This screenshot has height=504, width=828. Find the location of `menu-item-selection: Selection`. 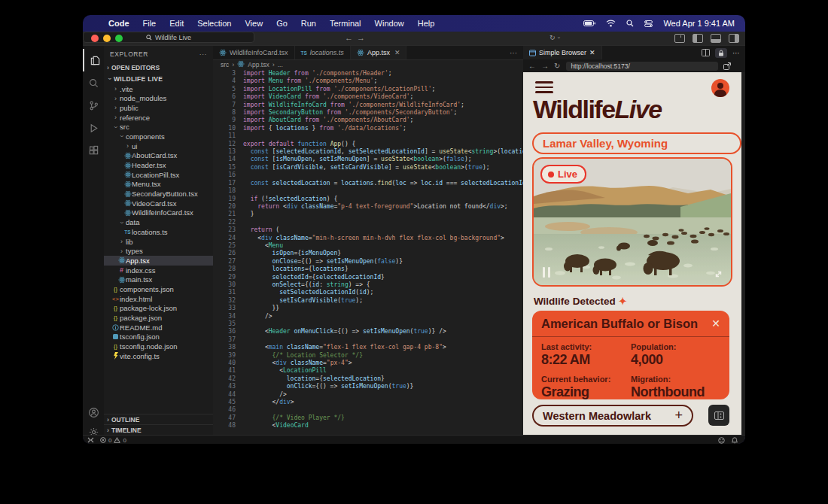

menu-item-selection: Selection is located at coordinates (214, 23).